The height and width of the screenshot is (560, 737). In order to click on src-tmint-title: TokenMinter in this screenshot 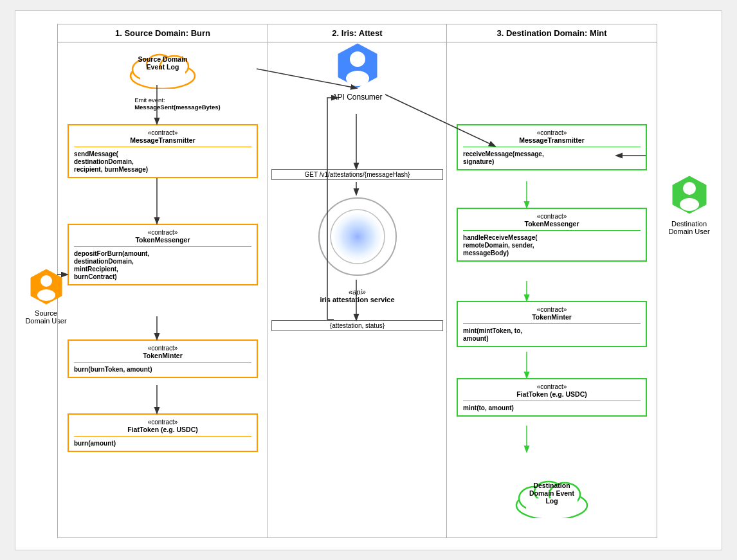, I will do `click(163, 356)`.